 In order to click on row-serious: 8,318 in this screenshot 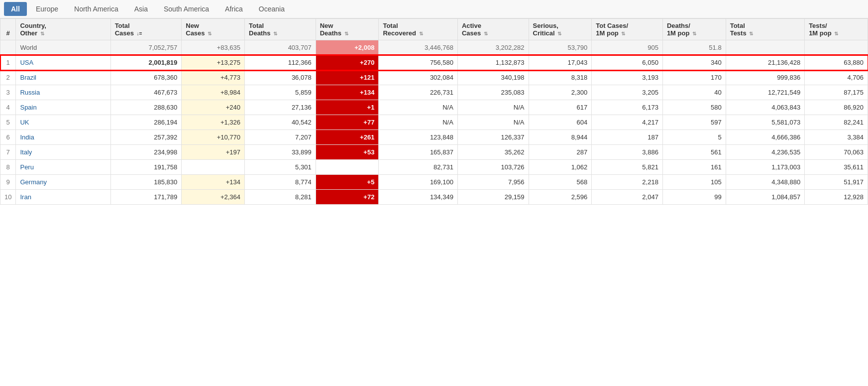, I will do `click(560, 78)`.